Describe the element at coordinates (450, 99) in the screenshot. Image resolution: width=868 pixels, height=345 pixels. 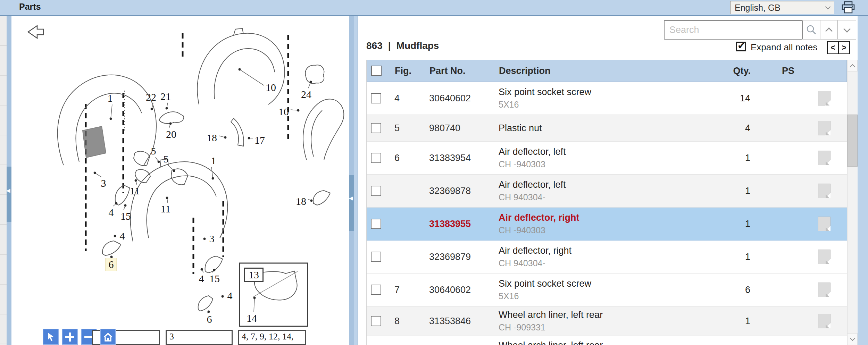
I see `part-number: 30640602` at that location.